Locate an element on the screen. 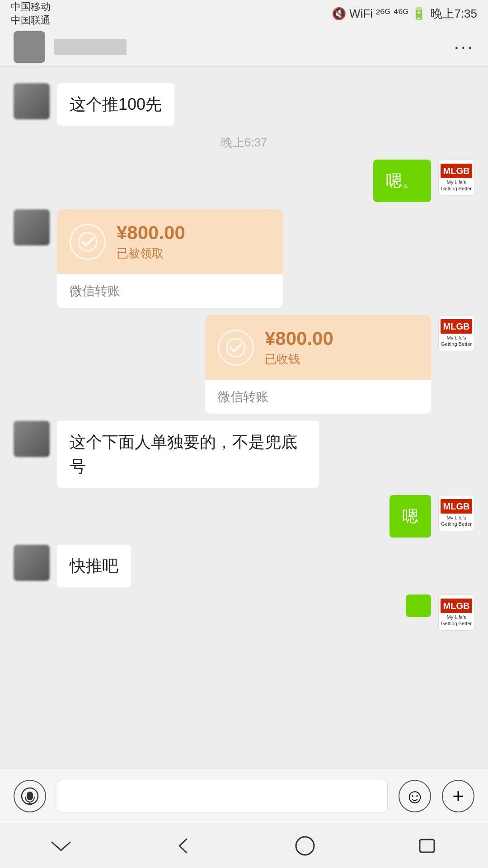 The width and height of the screenshot is (488, 868). bubble-wrapper: 快推吧 is located at coordinates (94, 566).